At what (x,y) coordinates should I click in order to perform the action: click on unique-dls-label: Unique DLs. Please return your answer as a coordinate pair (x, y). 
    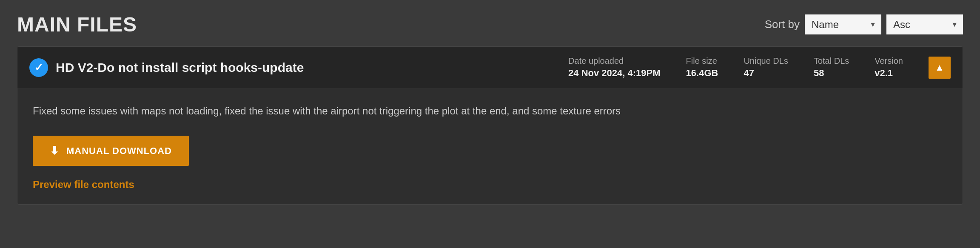
    Looking at the image, I should click on (766, 61).